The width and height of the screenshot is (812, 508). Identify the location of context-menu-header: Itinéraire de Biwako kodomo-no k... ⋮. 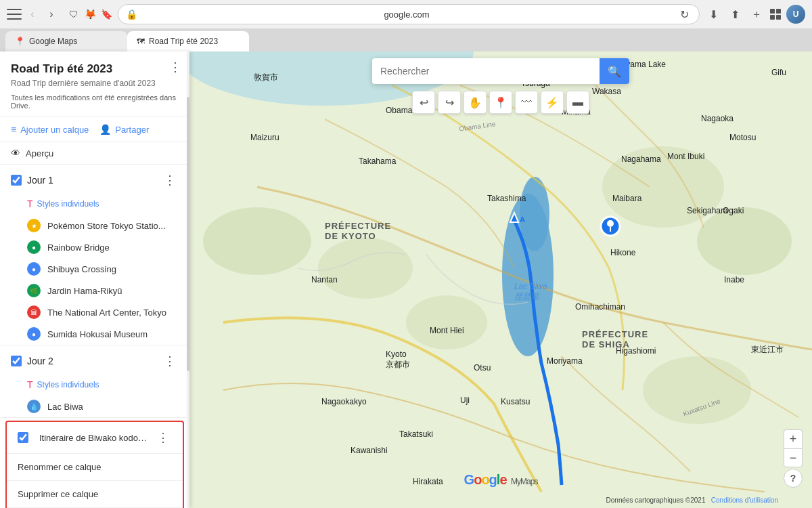
(95, 438).